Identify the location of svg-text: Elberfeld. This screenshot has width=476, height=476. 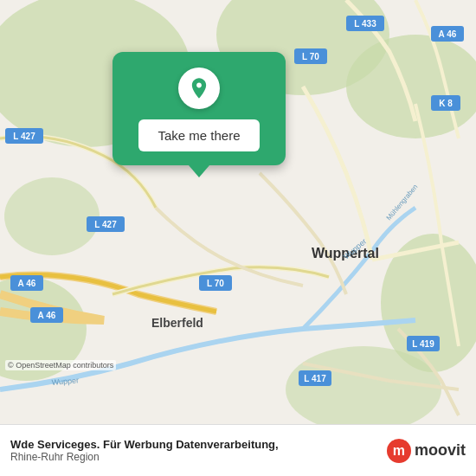
(177, 323).